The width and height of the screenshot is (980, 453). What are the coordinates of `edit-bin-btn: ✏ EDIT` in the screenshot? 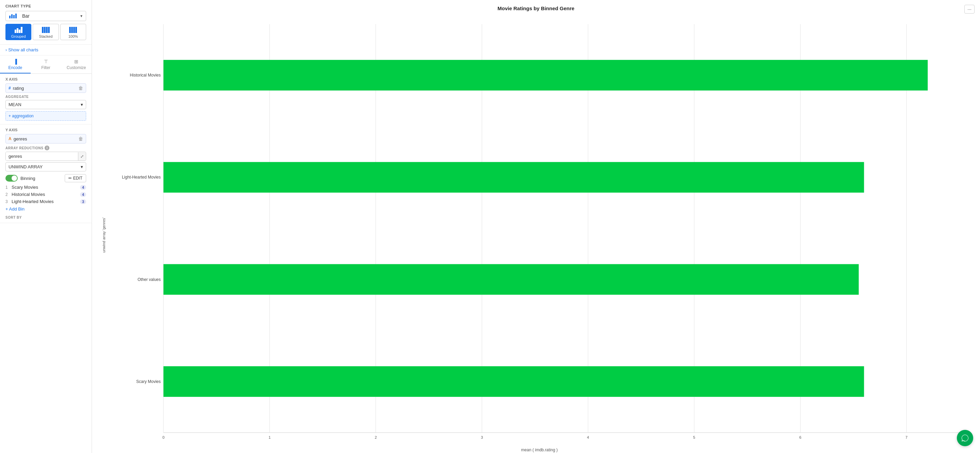 It's located at (75, 178).